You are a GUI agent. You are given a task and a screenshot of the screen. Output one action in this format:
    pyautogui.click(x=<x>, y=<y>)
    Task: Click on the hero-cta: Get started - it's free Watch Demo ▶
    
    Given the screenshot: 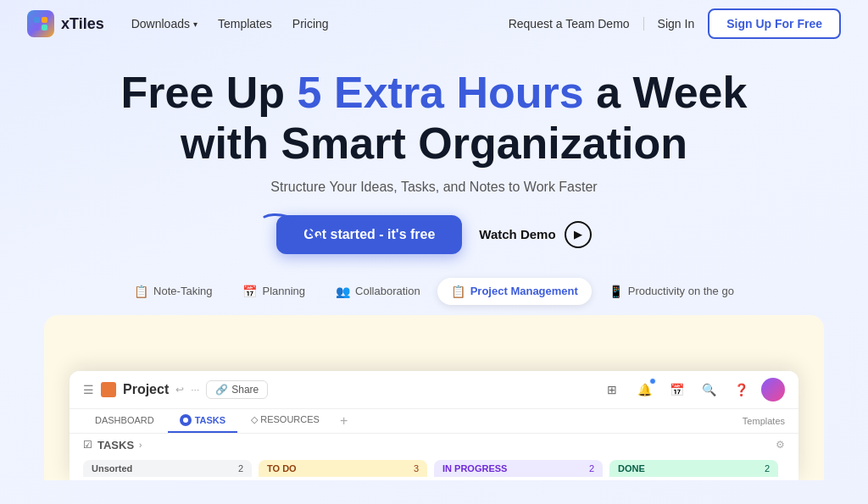 What is the action you would take?
    pyautogui.click(x=434, y=235)
    